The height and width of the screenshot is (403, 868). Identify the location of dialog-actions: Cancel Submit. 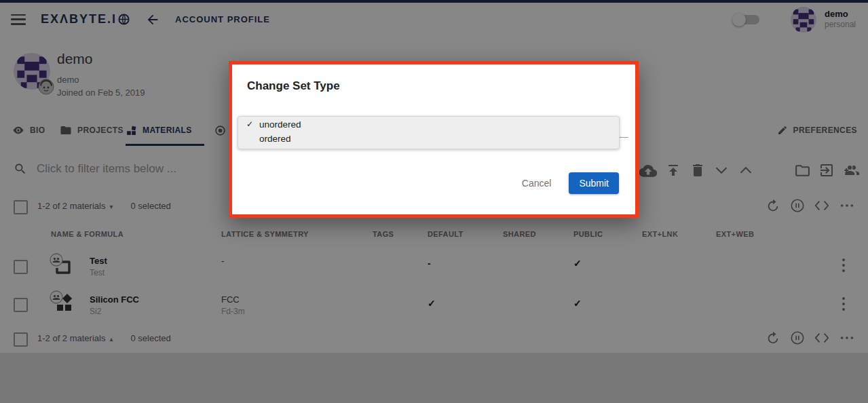
(566, 183).